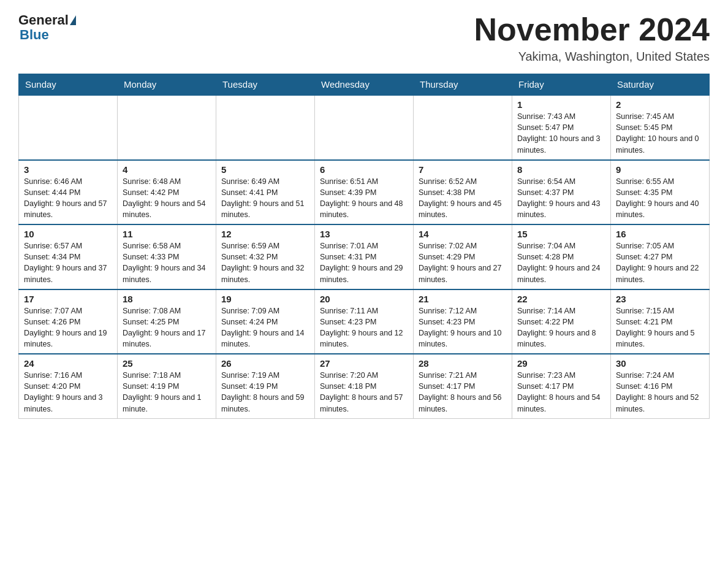 The height and width of the screenshot is (563, 728). Describe the element at coordinates (561, 393) in the screenshot. I see `day-info: Sunrise: 7:23 AMSunset: 4:17 PMDaylight:…` at that location.